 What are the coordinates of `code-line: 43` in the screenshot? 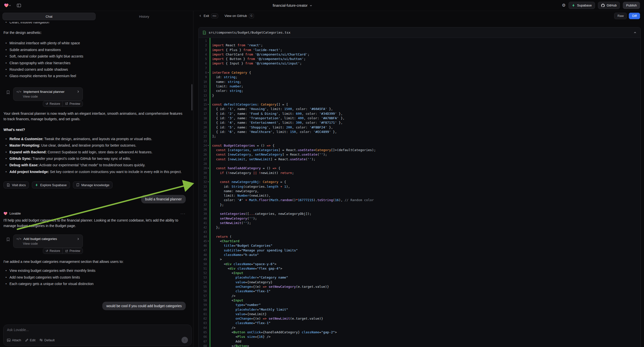 It's located at (420, 232).